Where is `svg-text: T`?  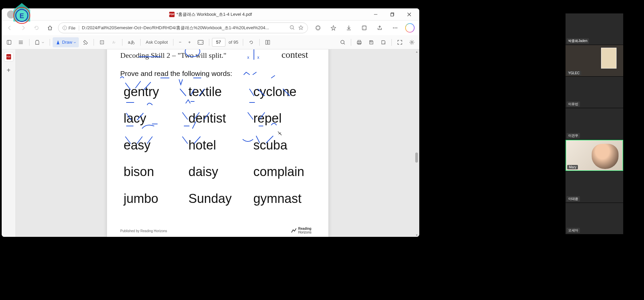
svg-text: T is located at coordinates (102, 42).